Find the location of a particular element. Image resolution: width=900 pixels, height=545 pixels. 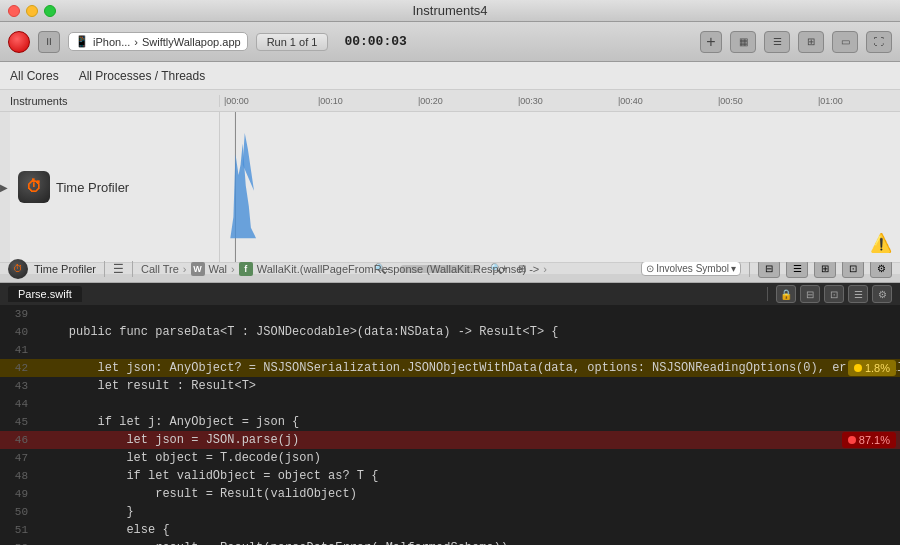

percentage-badge: 1.8% is located at coordinates (872, 368).